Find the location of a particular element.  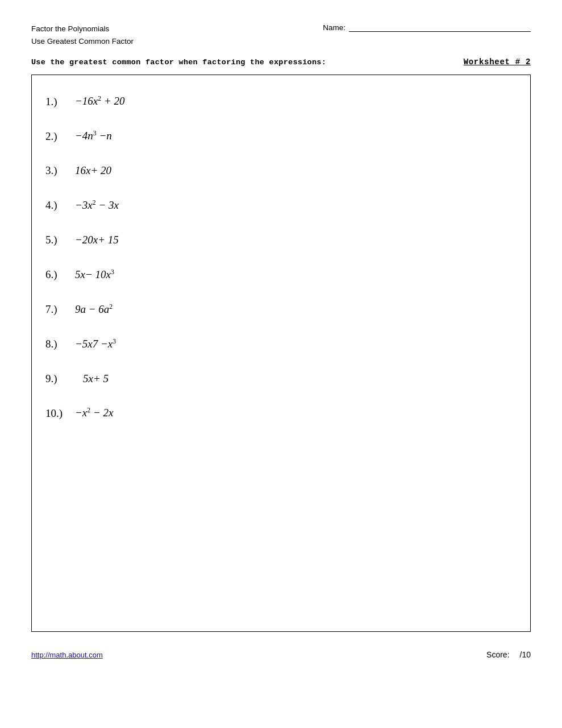

worksheet-number: Worksheet # 2 is located at coordinates (497, 62).